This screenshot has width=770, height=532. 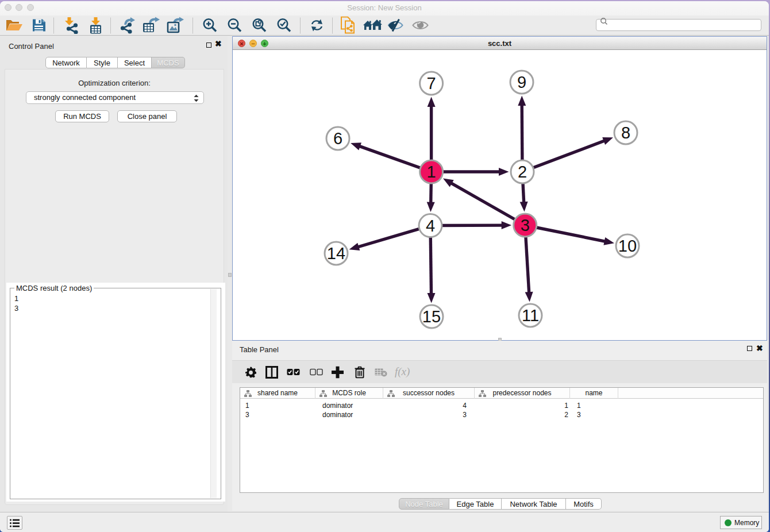 I want to click on svg-text: 4, so click(x=430, y=226).